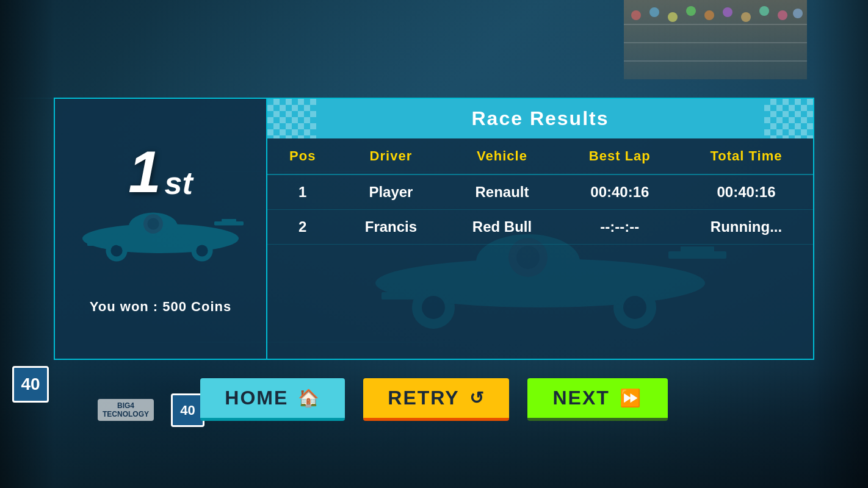  I want to click on next-icon: ⏩, so click(631, 398).